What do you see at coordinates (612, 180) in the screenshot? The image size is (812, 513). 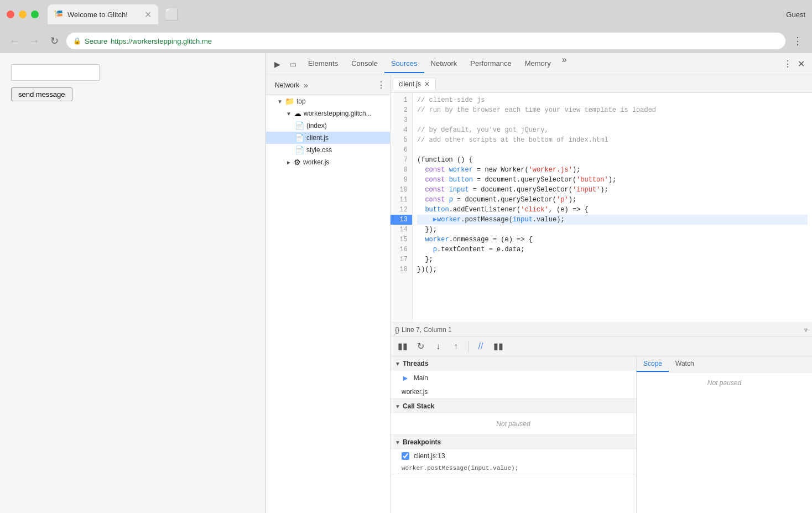 I see `code-line-9: const button = document.querySelector('b…` at bounding box center [612, 180].